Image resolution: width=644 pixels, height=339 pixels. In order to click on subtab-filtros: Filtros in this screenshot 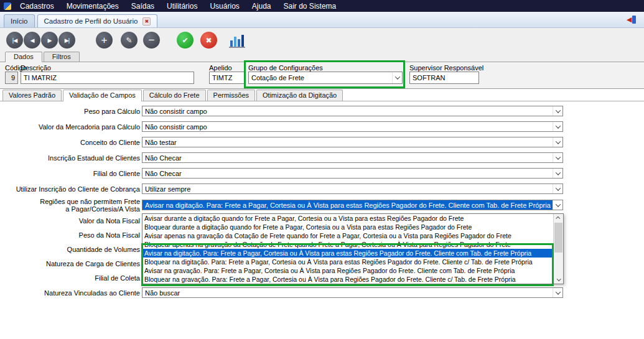, I will do `click(62, 57)`.